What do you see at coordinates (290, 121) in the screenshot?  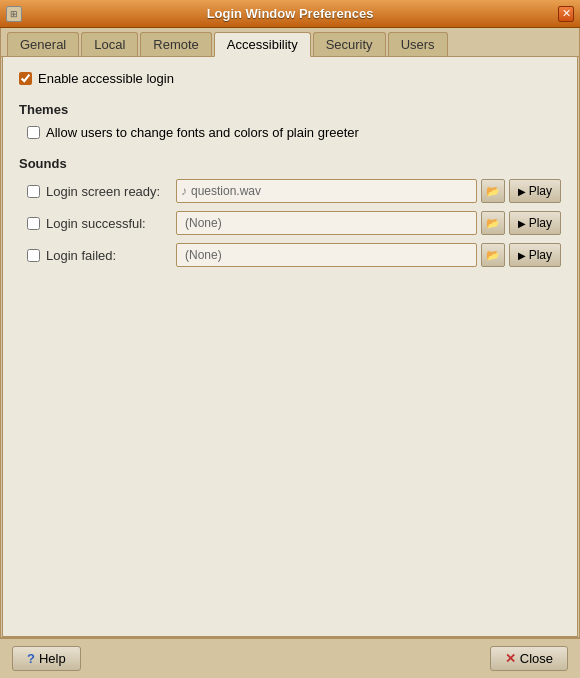 I see `themes-section: Themes Allow users to change fonts and c…` at bounding box center [290, 121].